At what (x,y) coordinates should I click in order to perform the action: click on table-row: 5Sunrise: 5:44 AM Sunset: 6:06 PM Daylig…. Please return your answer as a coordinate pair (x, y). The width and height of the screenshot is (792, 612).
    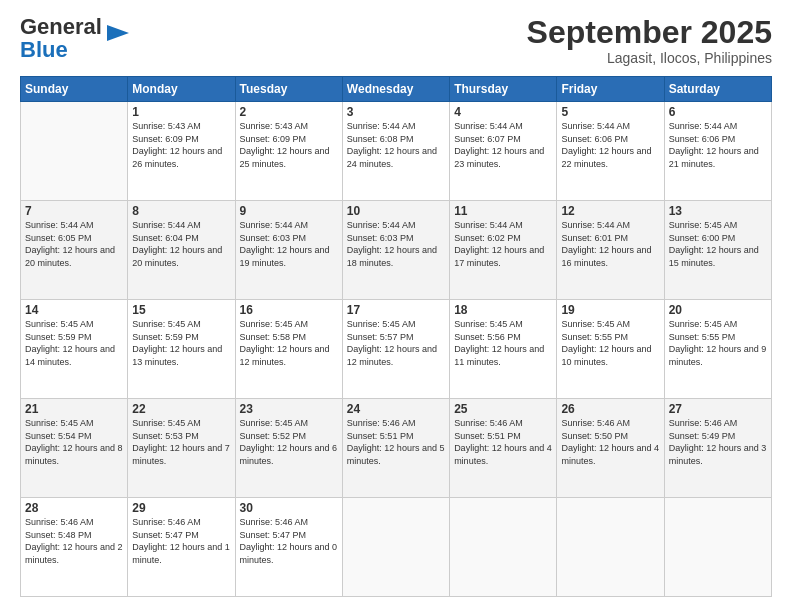
    Looking at the image, I should click on (610, 152).